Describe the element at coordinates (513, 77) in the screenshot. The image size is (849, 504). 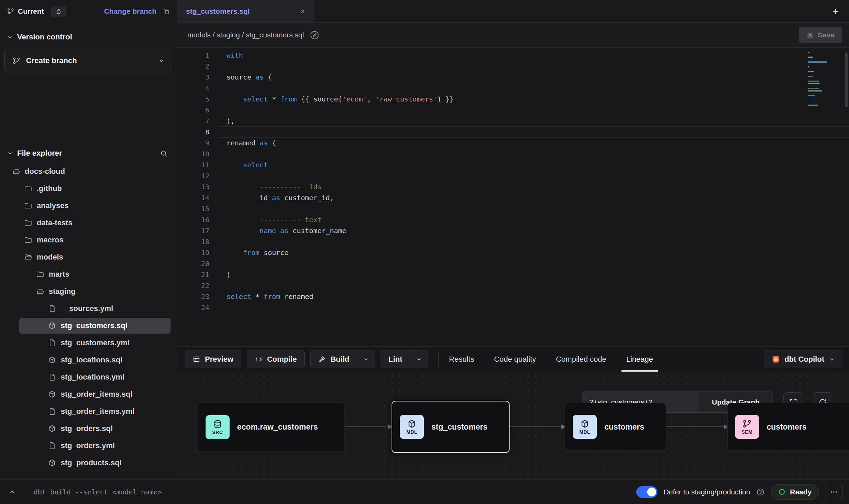
I see `code-line: 3source as (` at that location.